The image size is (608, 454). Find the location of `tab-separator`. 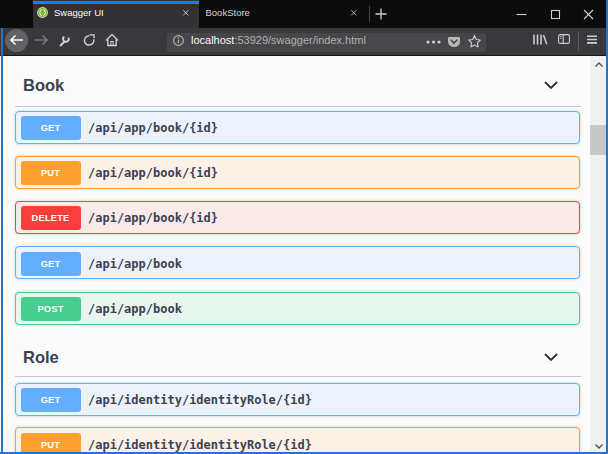

tab-separator is located at coordinates (370, 14).